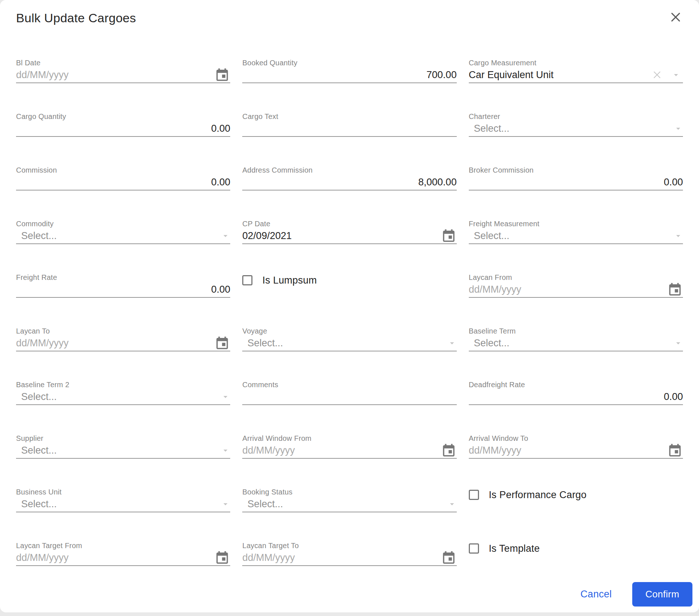 The width and height of the screenshot is (699, 616). What do you see at coordinates (350, 129) in the screenshot?
I see `cargo-text-input` at bounding box center [350, 129].